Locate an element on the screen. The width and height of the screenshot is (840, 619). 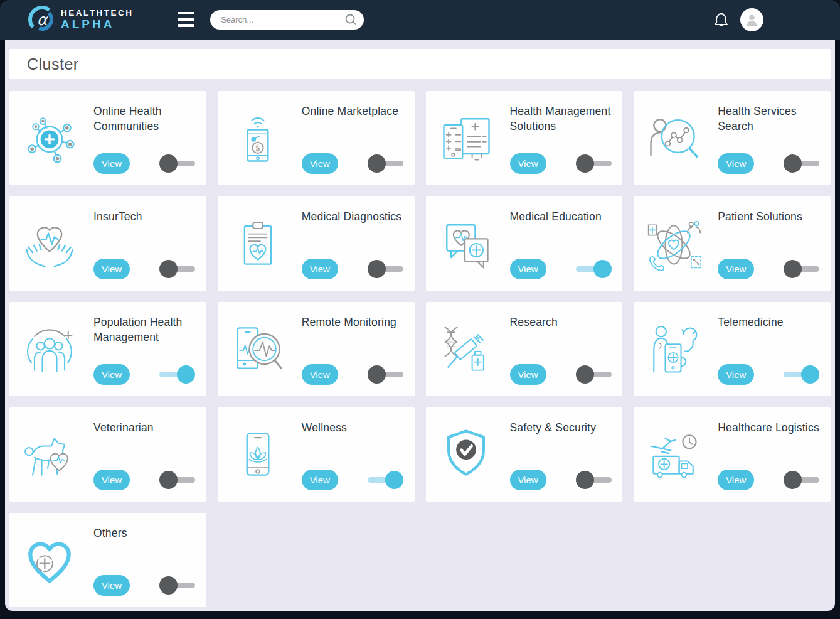
cluster-card: Safety & Security View is located at coordinates (524, 455).